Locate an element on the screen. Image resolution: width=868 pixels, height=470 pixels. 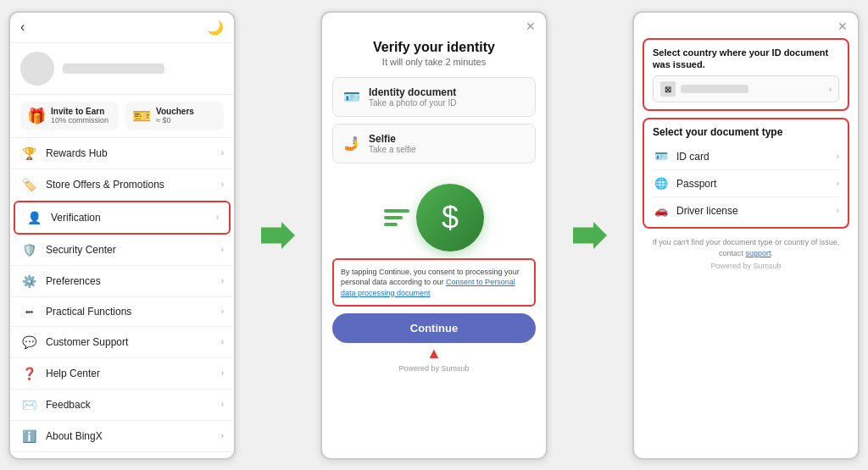
verify-title: Verify your identity is located at coordinates (434, 45).